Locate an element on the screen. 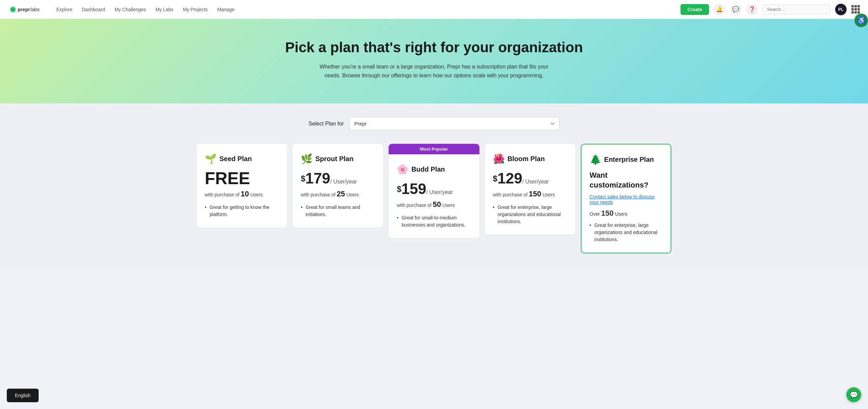 This screenshot has height=409, width=868. messages-icon: 💬 is located at coordinates (736, 9).